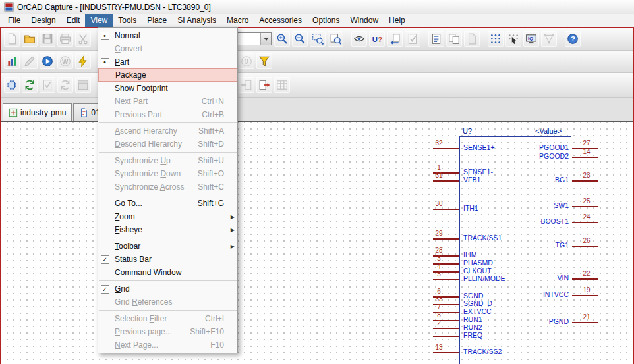 The width and height of the screenshot is (634, 364). Describe the element at coordinates (478, 303) in the screenshot. I see `pin-name-sgnd-d: SGND_D` at that location.